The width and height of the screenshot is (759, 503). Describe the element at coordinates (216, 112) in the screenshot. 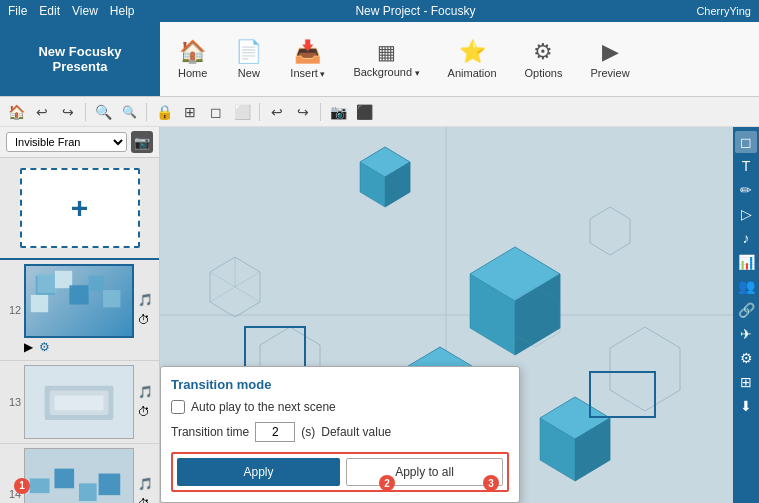

I see `toolbar-frame: ◻` at that location.